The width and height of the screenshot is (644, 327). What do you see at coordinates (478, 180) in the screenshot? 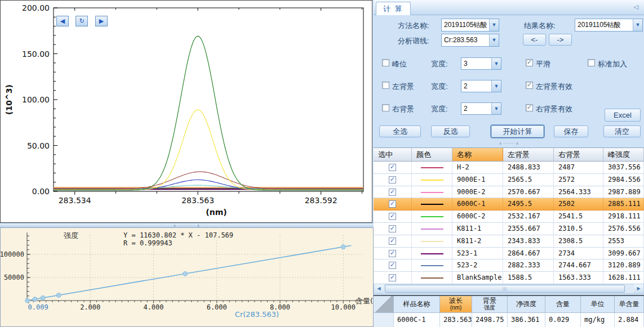
I see `cell: 9000E-1` at bounding box center [478, 180].